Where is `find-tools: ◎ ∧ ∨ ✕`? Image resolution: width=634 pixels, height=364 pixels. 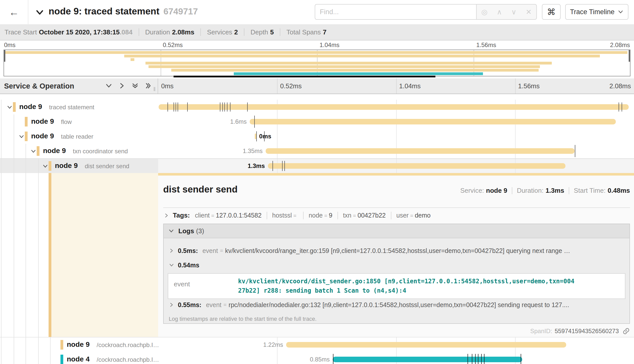
find-tools: ◎ ∧ ∨ ✕ is located at coordinates (506, 12).